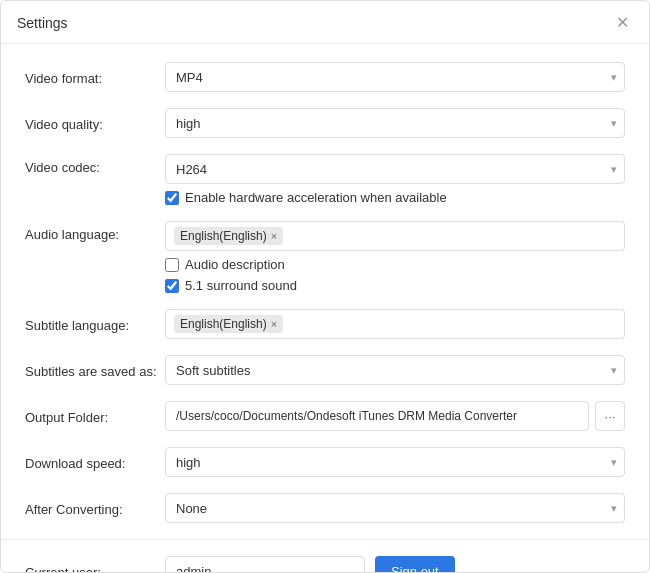 The height and width of the screenshot is (573, 650). I want to click on hw-acceleration-row: Enable hardware acceleration when availa…, so click(395, 198).